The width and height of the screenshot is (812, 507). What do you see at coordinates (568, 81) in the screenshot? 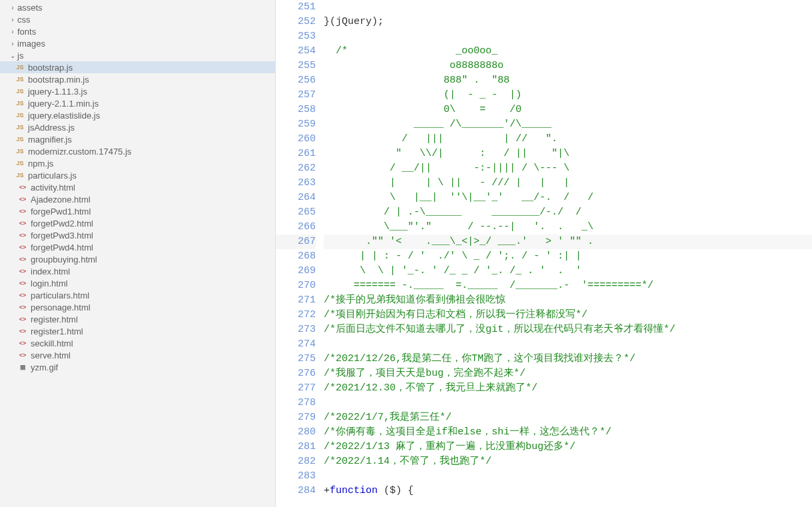
I see `code-line: 888" . "88` at bounding box center [568, 81].